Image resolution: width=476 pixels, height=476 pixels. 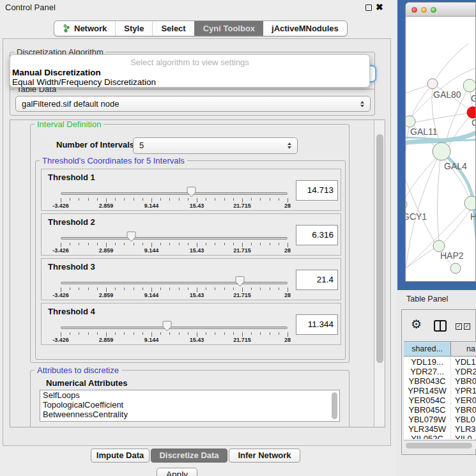 I want to click on gear-icon: ⚙, so click(x=417, y=324).